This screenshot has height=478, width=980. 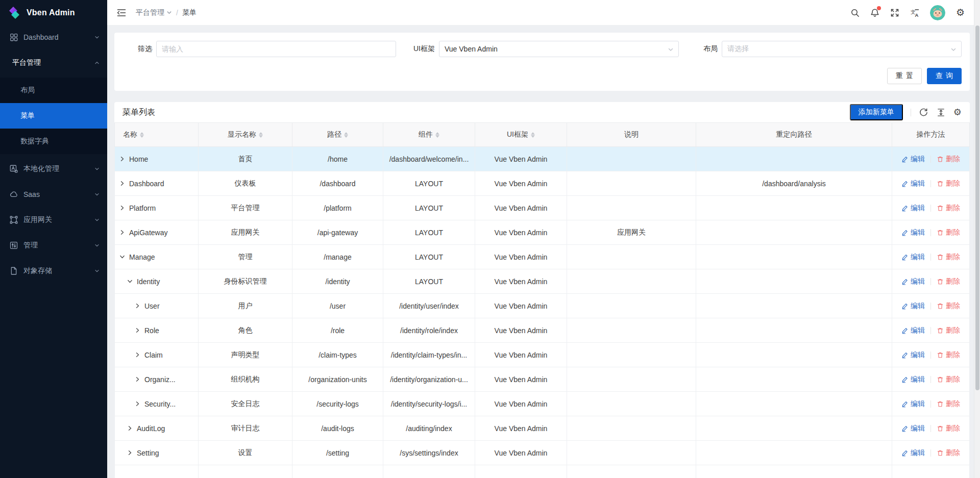 I want to click on sidebar-submenu: 布局菜单数据字典, so click(x=54, y=116).